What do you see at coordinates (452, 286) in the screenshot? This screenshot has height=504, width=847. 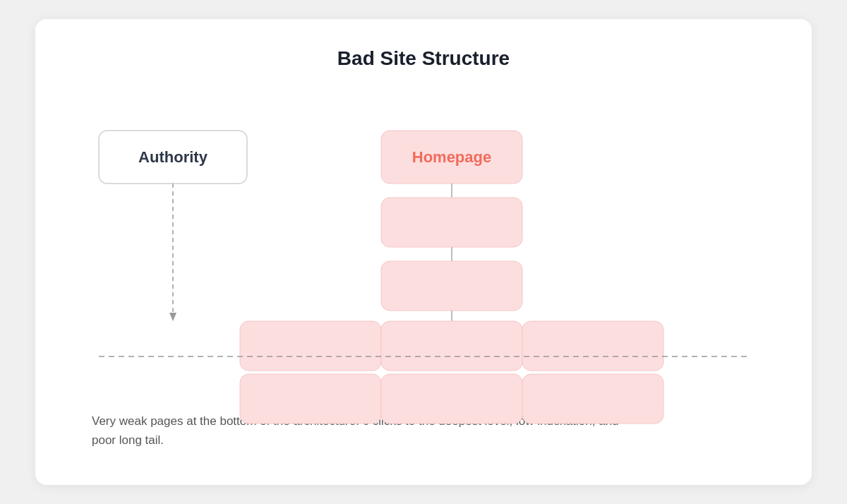 I see `level3-center-box` at bounding box center [452, 286].